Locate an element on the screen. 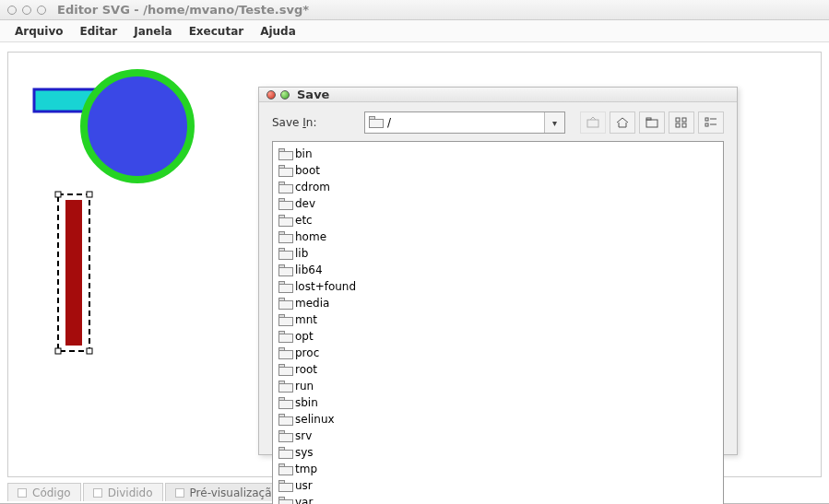 The width and height of the screenshot is (829, 504). folder-item: usr is located at coordinates (325, 485).